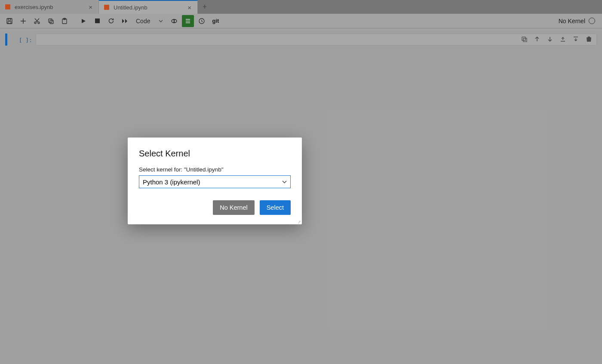  Describe the element at coordinates (563, 39) in the screenshot. I see `insert-above-button` at that location.